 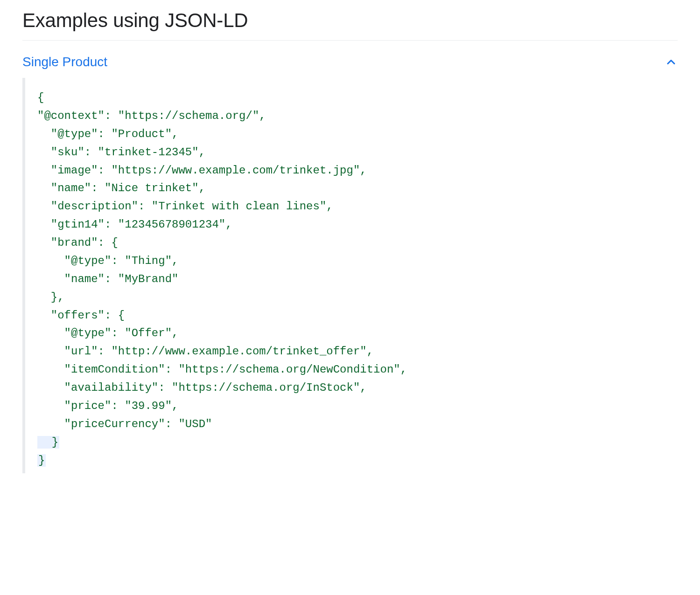 I want to click on accordion-title: Single Product, so click(x=65, y=62).